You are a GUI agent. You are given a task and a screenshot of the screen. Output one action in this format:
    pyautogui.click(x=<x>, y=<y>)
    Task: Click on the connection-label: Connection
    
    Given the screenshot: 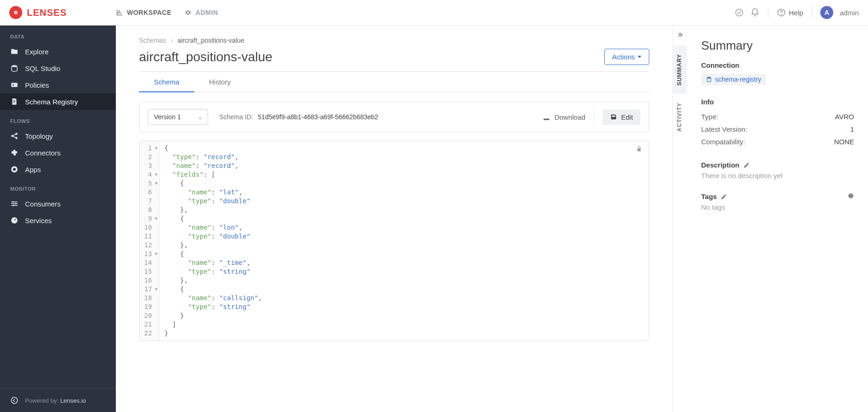 What is the action you would take?
    pyautogui.click(x=778, y=65)
    